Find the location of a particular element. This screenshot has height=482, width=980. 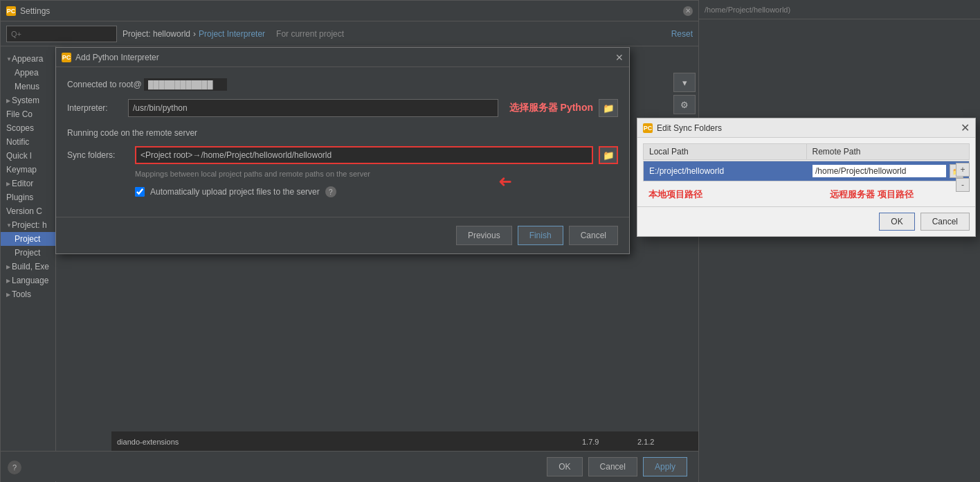

sidebar-item-scopes: Scopes is located at coordinates (28, 128).